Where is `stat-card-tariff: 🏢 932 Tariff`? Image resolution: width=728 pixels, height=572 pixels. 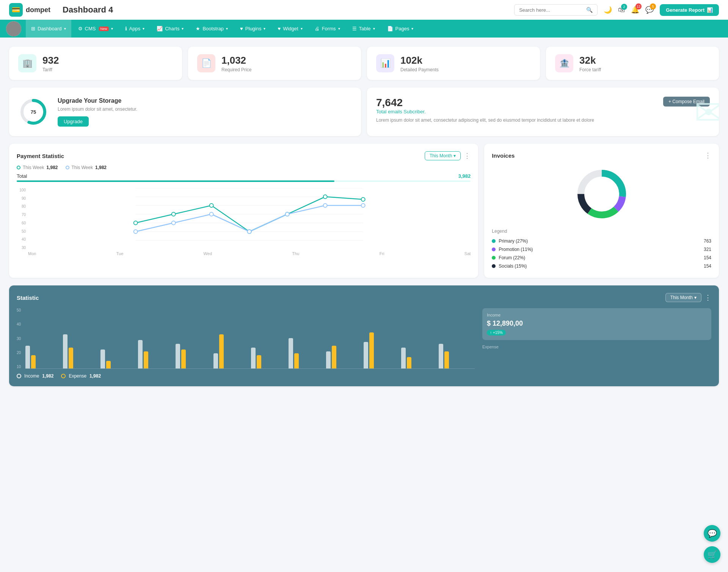
stat-card-tariff: 🏢 932 Tariff is located at coordinates (96, 63).